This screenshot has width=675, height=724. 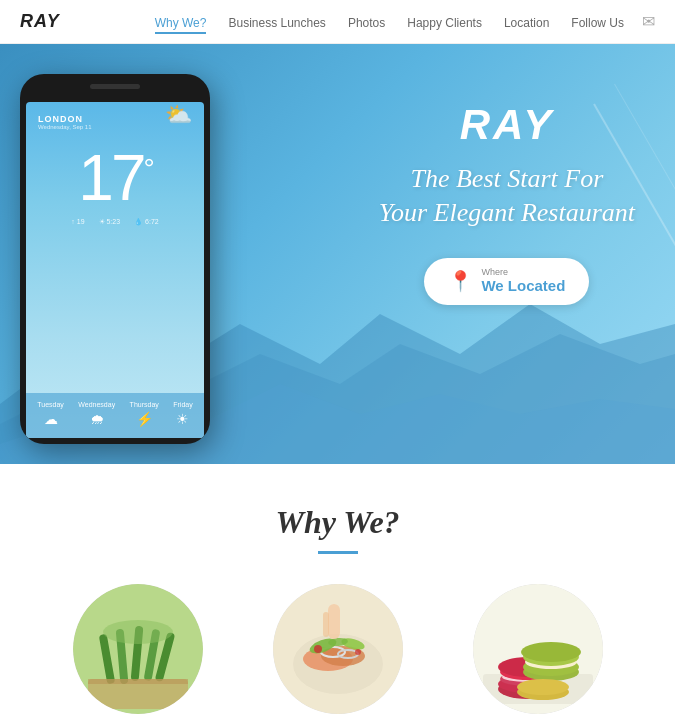 What do you see at coordinates (338, 522) in the screenshot?
I see `why-title: Why We?` at bounding box center [338, 522].